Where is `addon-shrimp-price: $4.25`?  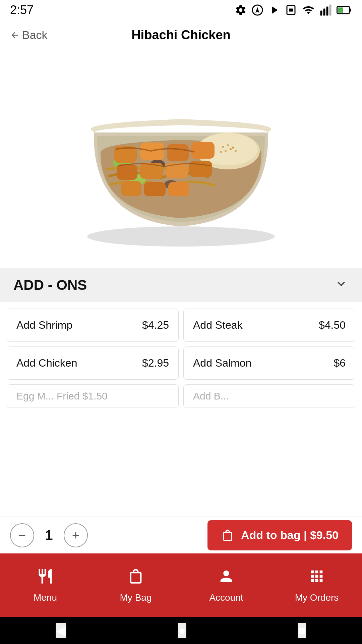 addon-shrimp-price: $4.25 is located at coordinates (156, 325).